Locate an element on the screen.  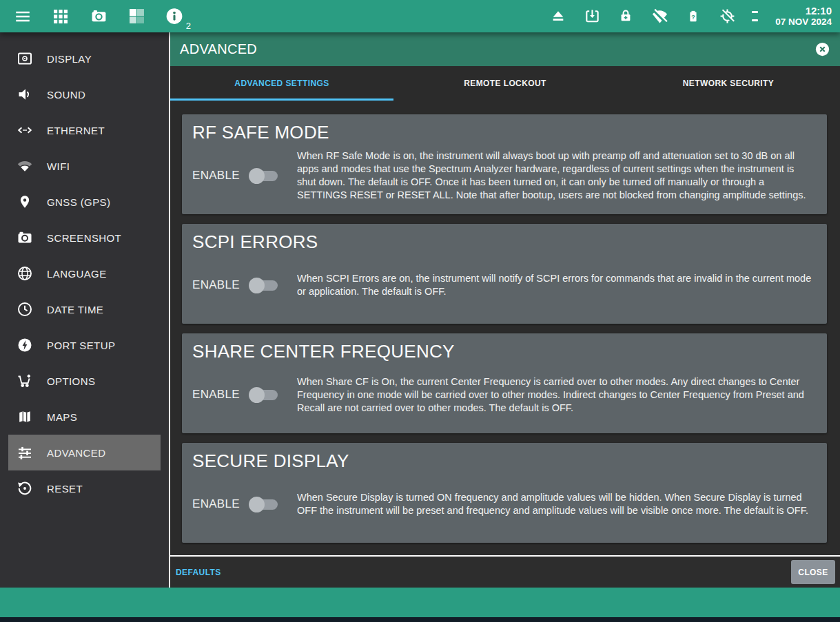
sidebar-item-gnss: GNSS (GPS) is located at coordinates (84, 202).